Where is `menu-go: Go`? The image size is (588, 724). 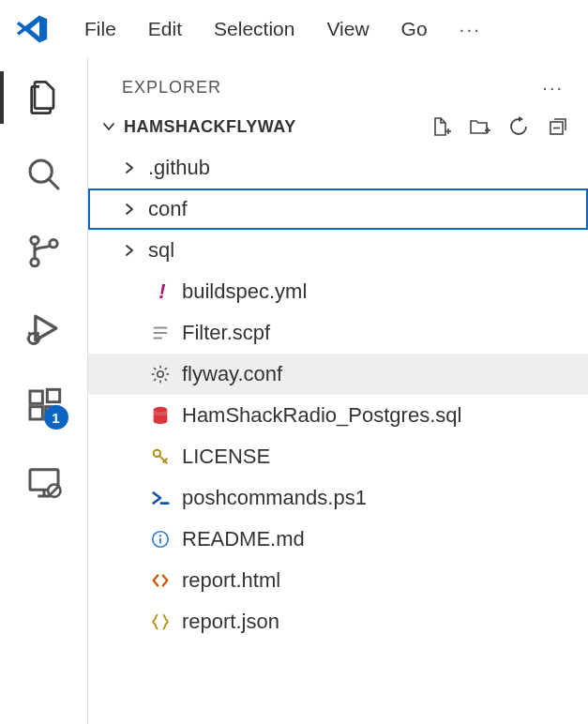 menu-go: Go is located at coordinates (415, 29).